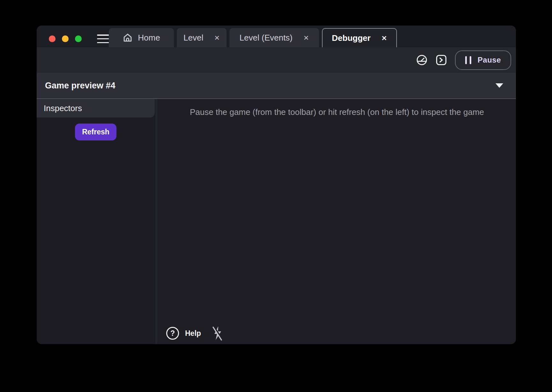 The width and height of the screenshot is (552, 392). Describe the element at coordinates (96, 108) in the screenshot. I see `inspectors-header: Inspectors` at that location.